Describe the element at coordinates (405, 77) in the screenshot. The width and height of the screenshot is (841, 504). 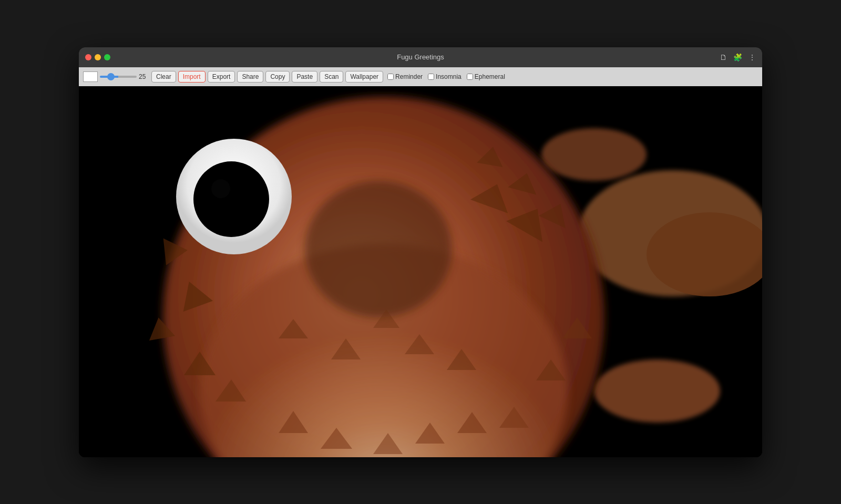
I see `reminder-label: Reminder` at that location.